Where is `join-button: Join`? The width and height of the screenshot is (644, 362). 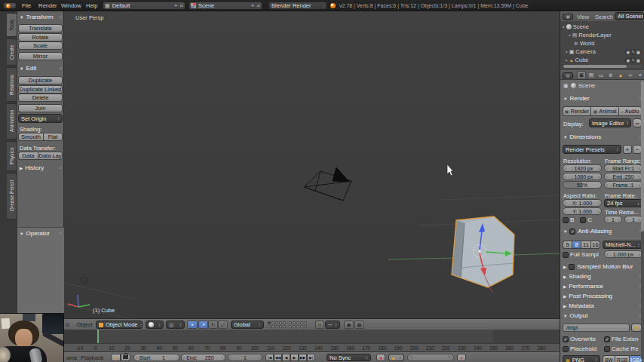 join-button: Join is located at coordinates (41, 109).